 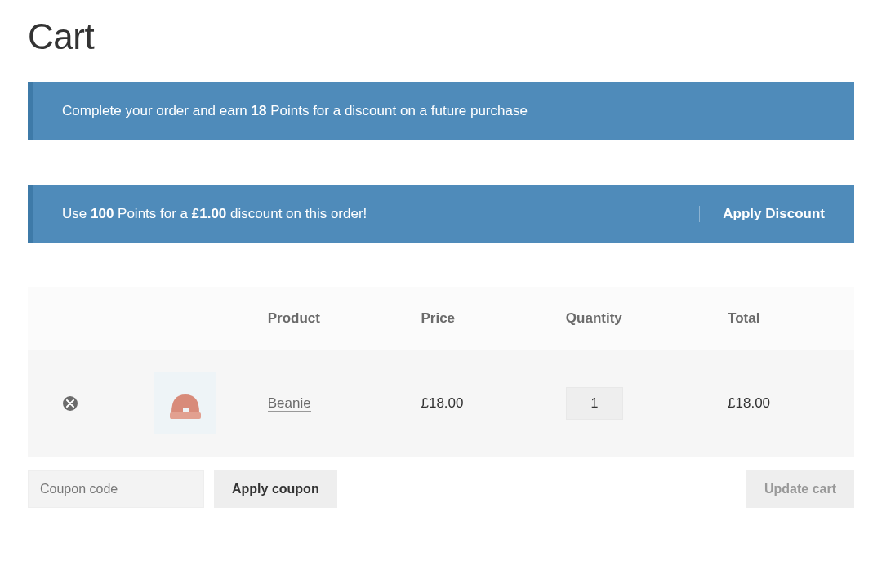 I want to click on redeem-amount: £1.00, so click(x=209, y=214).